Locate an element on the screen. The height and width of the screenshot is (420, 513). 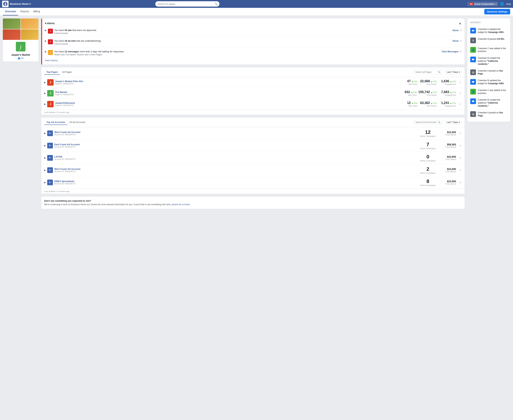
fb-logo is located at coordinates (5, 4).